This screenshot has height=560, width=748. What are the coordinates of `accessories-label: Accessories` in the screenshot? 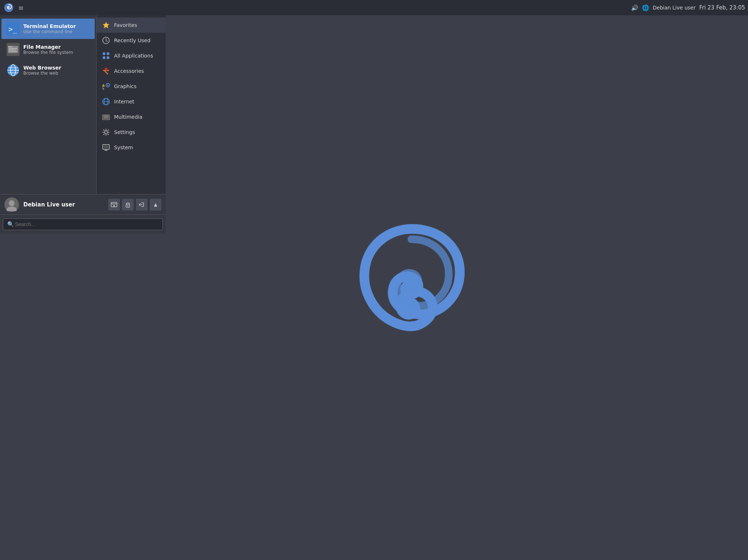 It's located at (129, 71).